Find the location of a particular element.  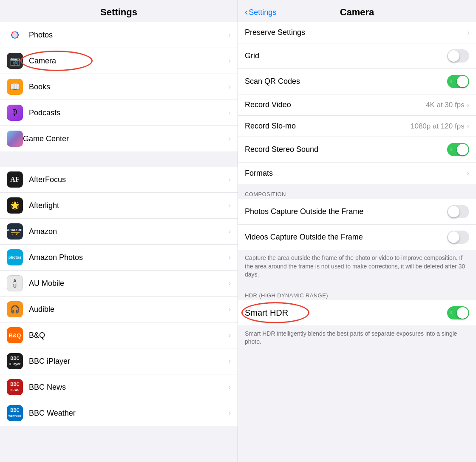

right-item-preserve: Preserve Settings › is located at coordinates (357, 33).